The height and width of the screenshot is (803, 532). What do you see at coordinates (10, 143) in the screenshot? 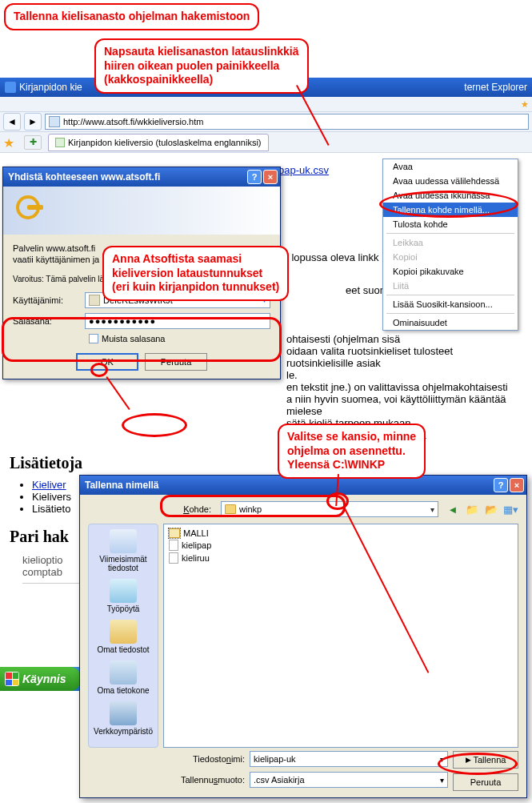
I see `favorites-star-icon: ★` at bounding box center [10, 143].